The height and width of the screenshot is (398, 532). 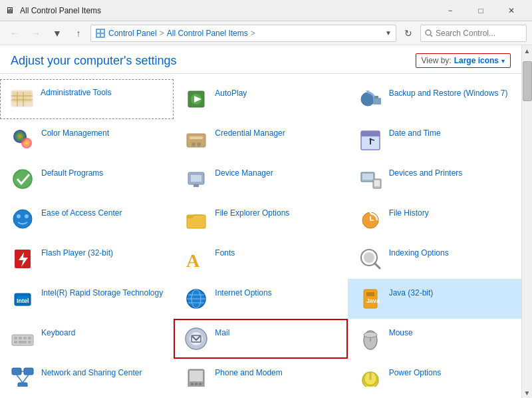 What do you see at coordinates (464, 61) in the screenshot?
I see `view-by-control: View by: Large icons ▾` at bounding box center [464, 61].